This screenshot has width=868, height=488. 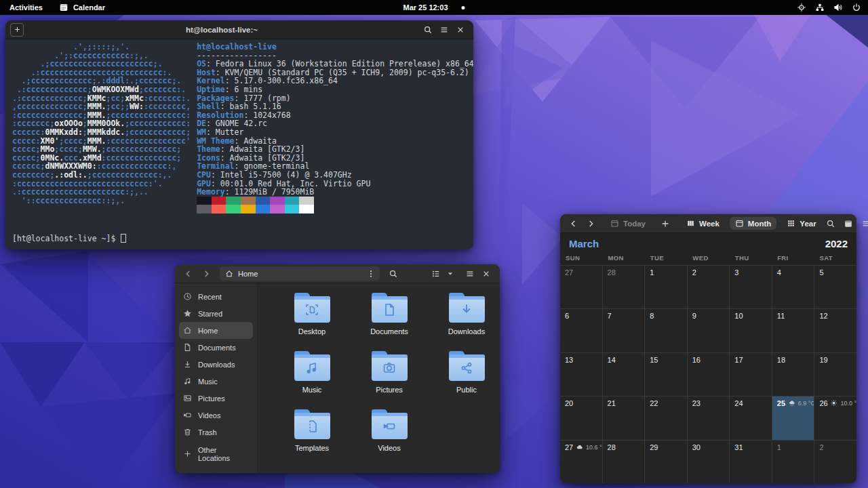 I want to click on calendar-search-button, so click(x=831, y=224).